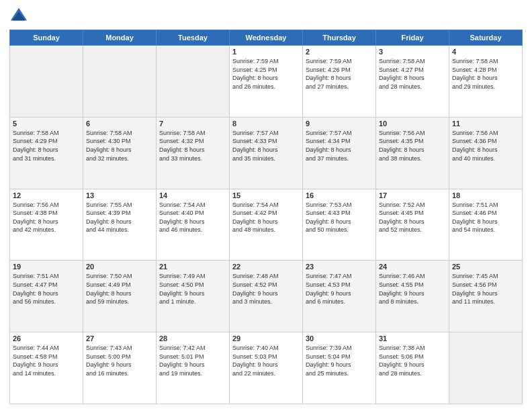  I want to click on calendar-cell: 16Sunrise: 7:53 AM Sunset: 4:43 PM Dayli…, so click(340, 224).